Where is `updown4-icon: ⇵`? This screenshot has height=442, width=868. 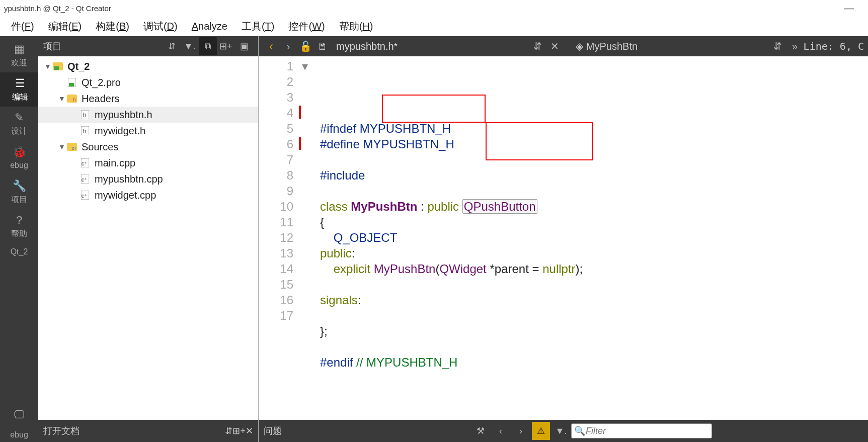 updown4-icon: ⇵ is located at coordinates (778, 46).